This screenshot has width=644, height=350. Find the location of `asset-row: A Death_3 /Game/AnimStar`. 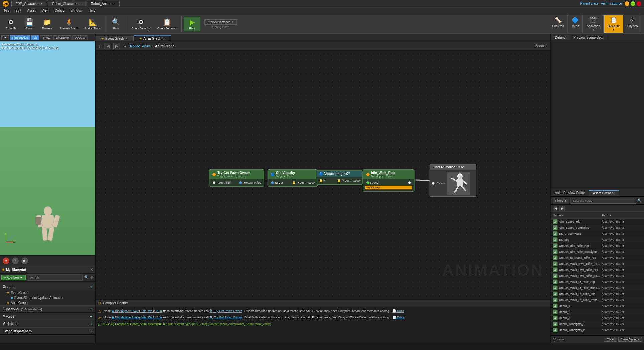

asset-row: A Death_3 /Game/AnimStar is located at coordinates (597, 318).